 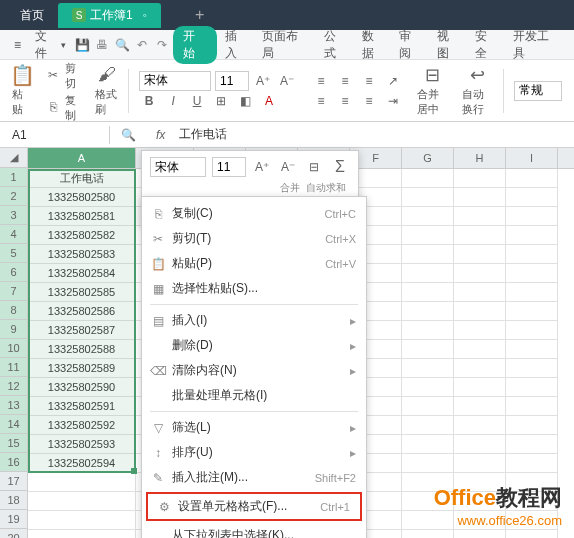 I want to click on cell: 13325802592, so click(x=82, y=426).